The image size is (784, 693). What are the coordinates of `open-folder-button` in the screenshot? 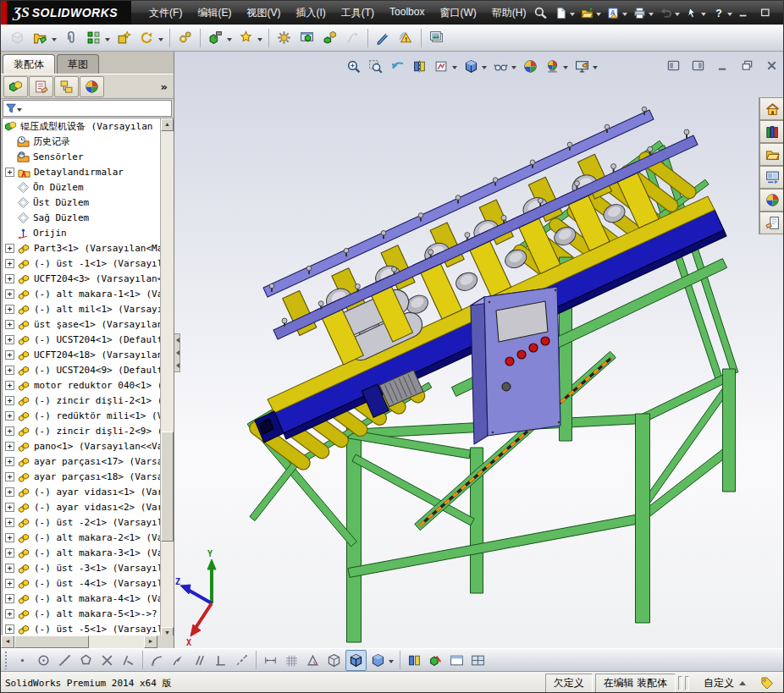 It's located at (587, 13).